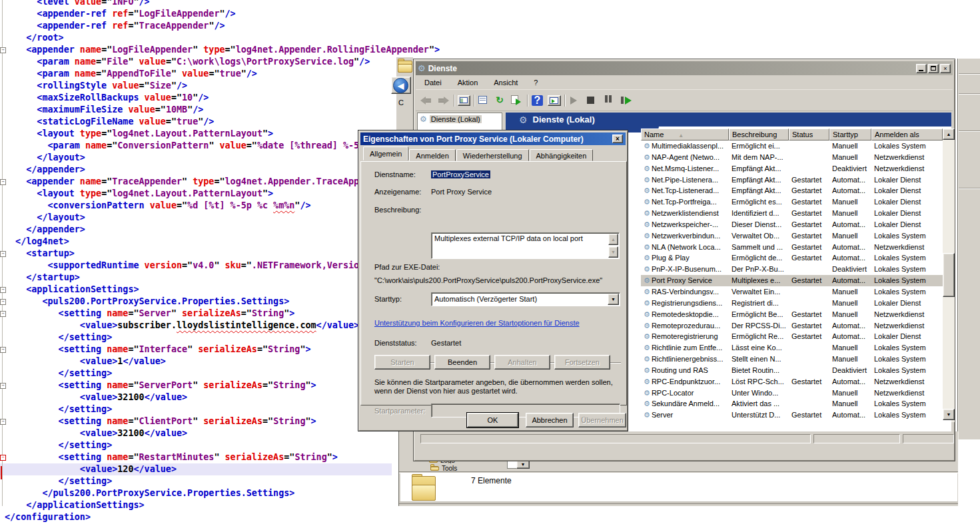 The height and width of the screenshot is (524, 980). What do you see at coordinates (949, 281) in the screenshot?
I see `scrollbar-track` at bounding box center [949, 281].